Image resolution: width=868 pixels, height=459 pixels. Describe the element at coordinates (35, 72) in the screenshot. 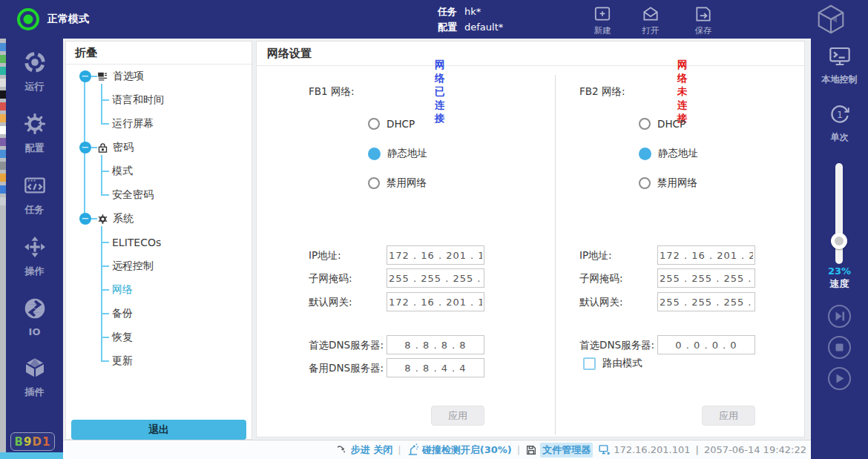

I see `nav-run: 运行` at that location.